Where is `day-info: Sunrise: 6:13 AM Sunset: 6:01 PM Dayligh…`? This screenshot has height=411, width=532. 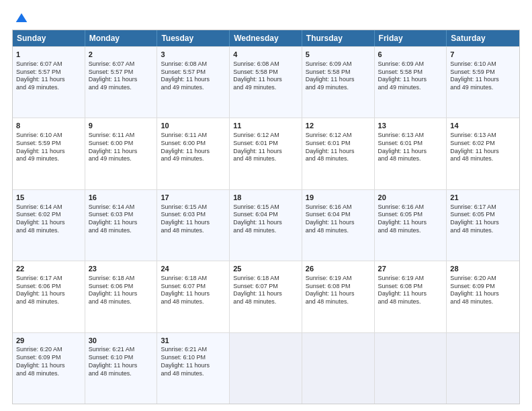 day-info: Sunrise: 6:13 AM Sunset: 6:01 PM Dayligh… is located at coordinates (411, 148).